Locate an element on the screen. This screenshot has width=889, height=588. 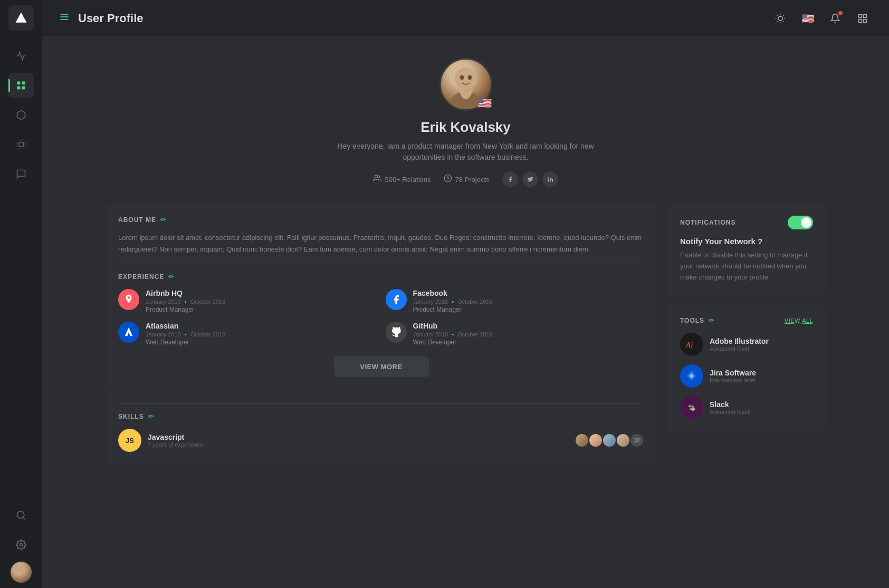
social-buttons is located at coordinates (530, 179).